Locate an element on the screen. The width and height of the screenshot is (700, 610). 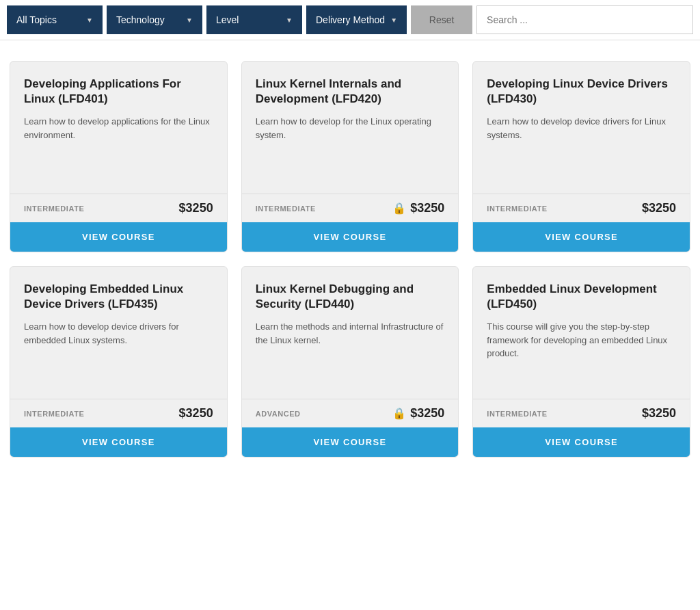
course-title: Developing Embedded Linux Device Drivers… is located at coordinates (119, 297).